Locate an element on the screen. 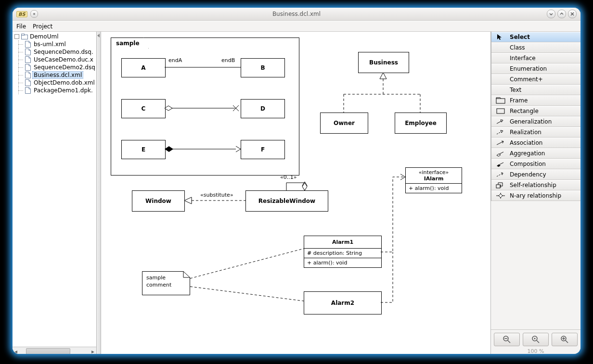 The image size is (593, 364). class-b: B is located at coordinates (263, 68).